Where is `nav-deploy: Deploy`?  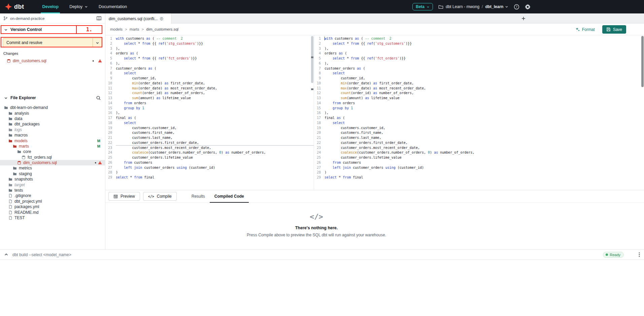 nav-deploy: Deploy is located at coordinates (79, 7).